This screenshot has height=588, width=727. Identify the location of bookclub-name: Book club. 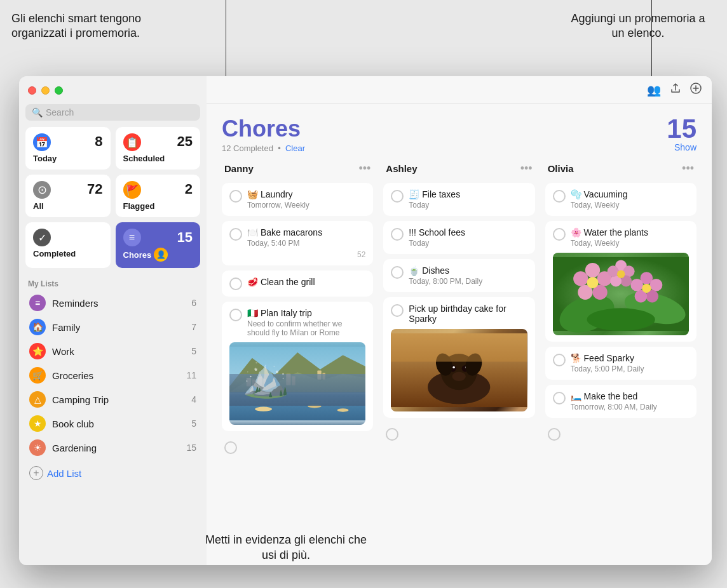
(73, 424).